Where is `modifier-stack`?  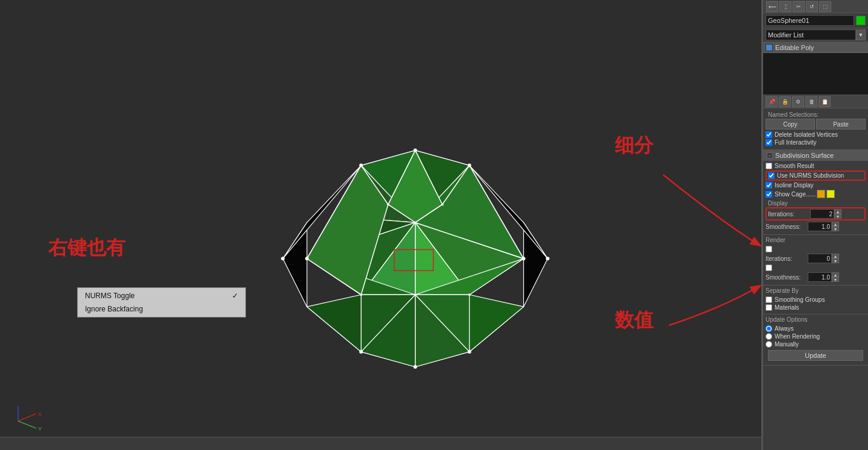
modifier-stack is located at coordinates (816, 74).